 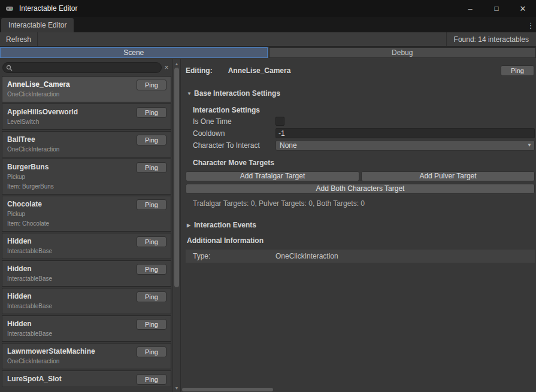 I want to click on found-count-label: Found: 14 interactables, so click(x=491, y=39).